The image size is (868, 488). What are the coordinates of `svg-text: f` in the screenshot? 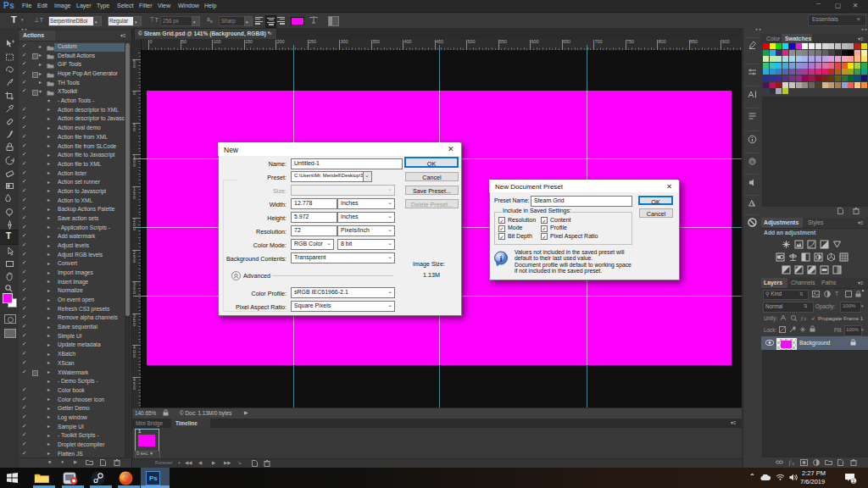 It's located at (790, 463).